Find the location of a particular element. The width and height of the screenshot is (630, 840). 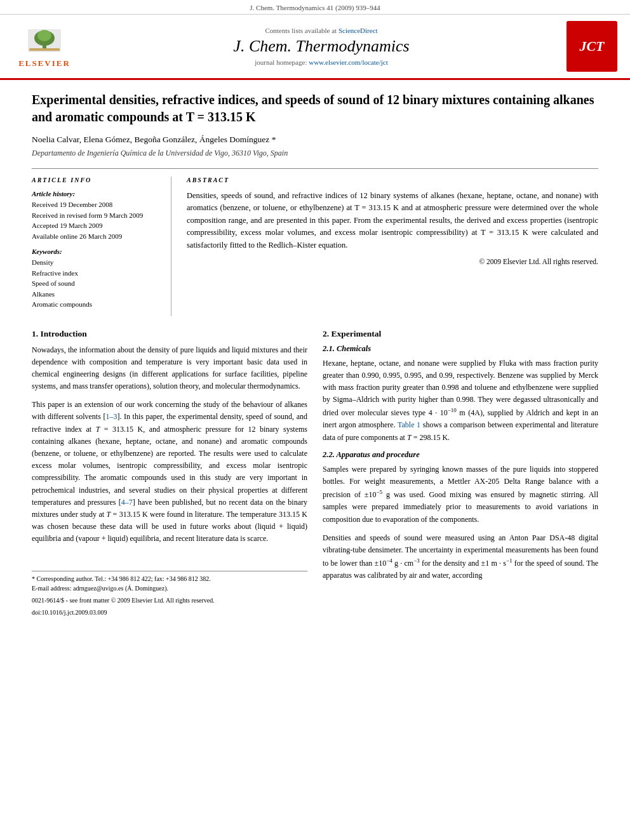

copyright: © 2009 Elsevier Ltd. All rights reserved… is located at coordinates (392, 262).